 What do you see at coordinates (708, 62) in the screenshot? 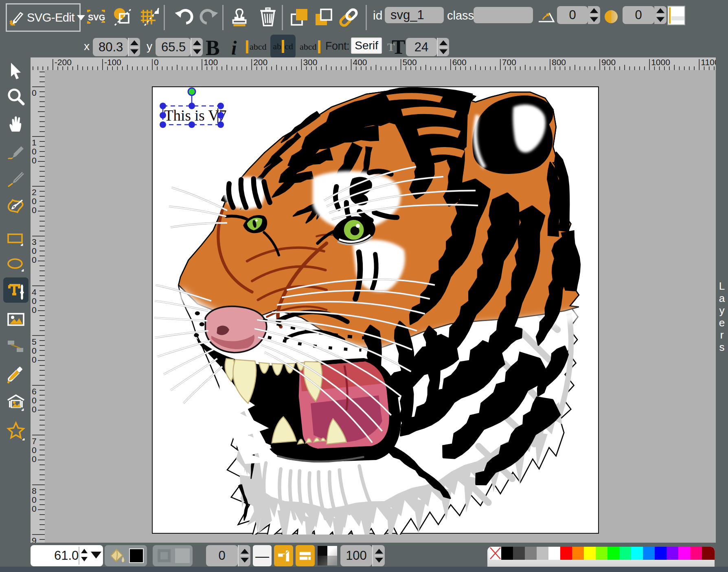
I see `svg-text: 1100` at bounding box center [708, 62].